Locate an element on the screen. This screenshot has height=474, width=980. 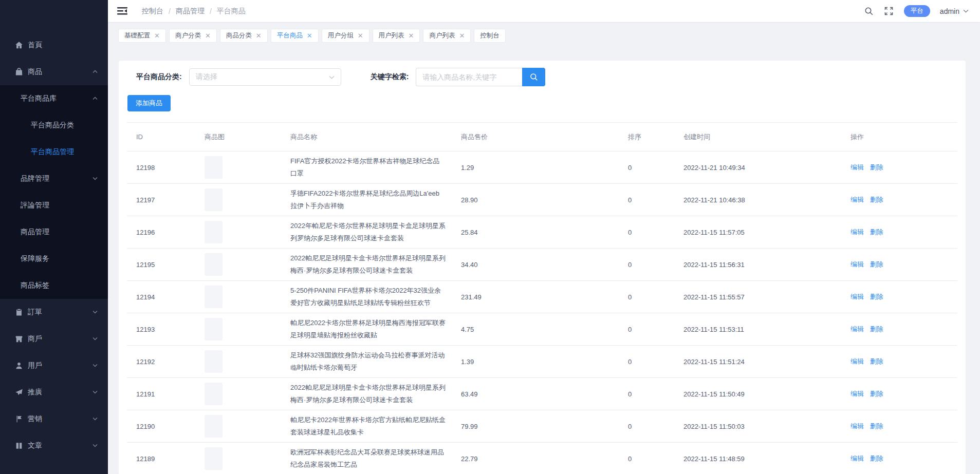
search-icon is located at coordinates (869, 11).